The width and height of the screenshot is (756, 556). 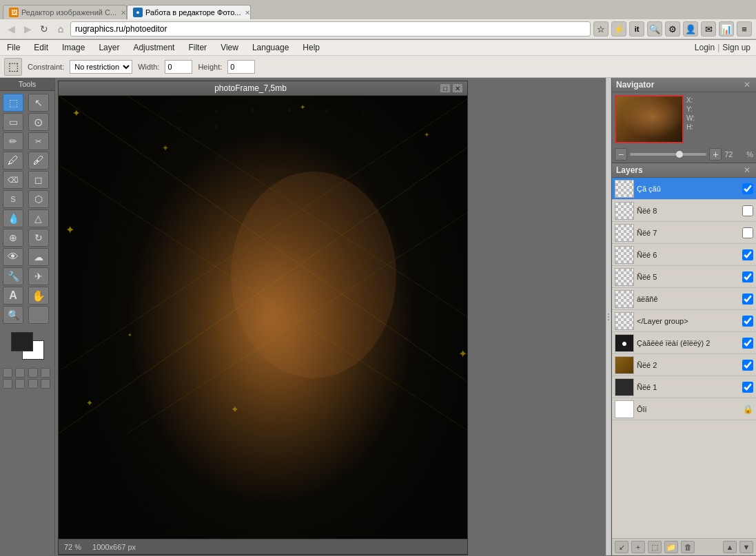 I want to click on tool-hand: ✋, so click(x=39, y=296).